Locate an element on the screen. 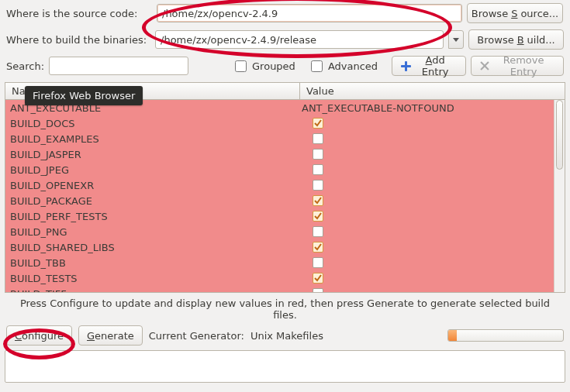  variable-name: BUILD_OPENEXR is located at coordinates (151, 186).